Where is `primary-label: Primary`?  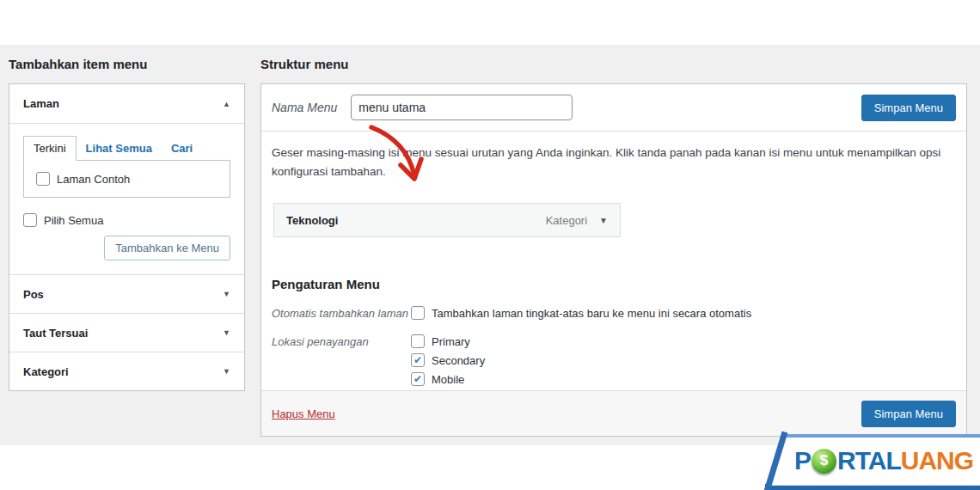
primary-label: Primary is located at coordinates (450, 342).